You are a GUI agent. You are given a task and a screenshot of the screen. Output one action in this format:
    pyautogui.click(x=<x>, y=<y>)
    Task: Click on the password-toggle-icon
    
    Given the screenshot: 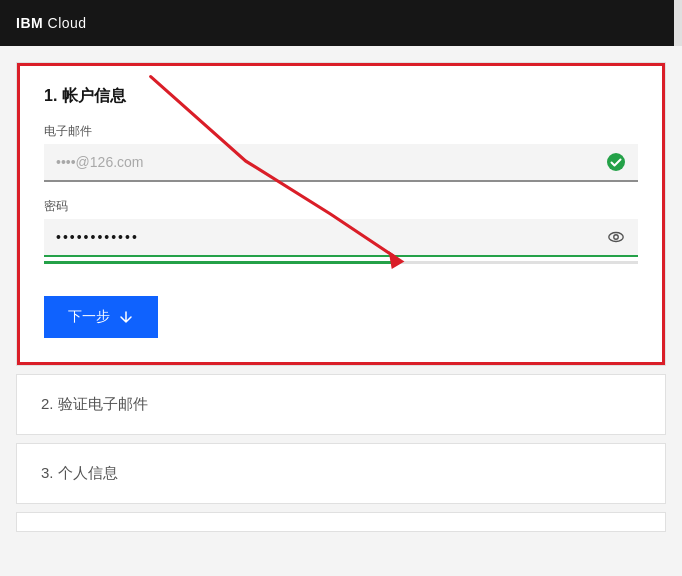 What is the action you would take?
    pyautogui.click(x=616, y=237)
    